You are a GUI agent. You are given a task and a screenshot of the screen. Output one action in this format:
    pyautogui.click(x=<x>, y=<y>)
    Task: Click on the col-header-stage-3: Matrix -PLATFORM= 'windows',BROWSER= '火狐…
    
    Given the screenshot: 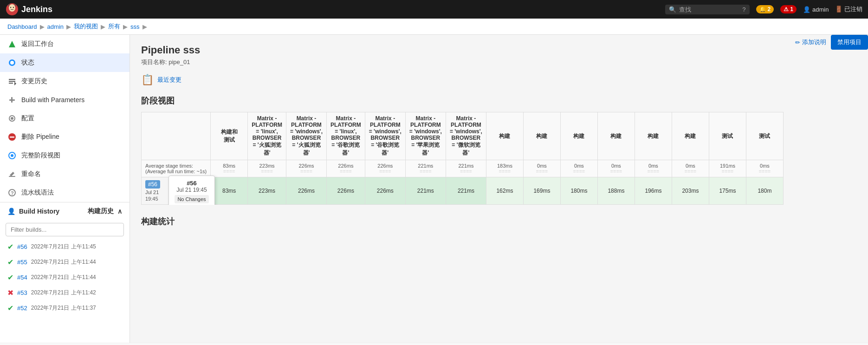 What is the action you would take?
    pyautogui.click(x=306, y=137)
    